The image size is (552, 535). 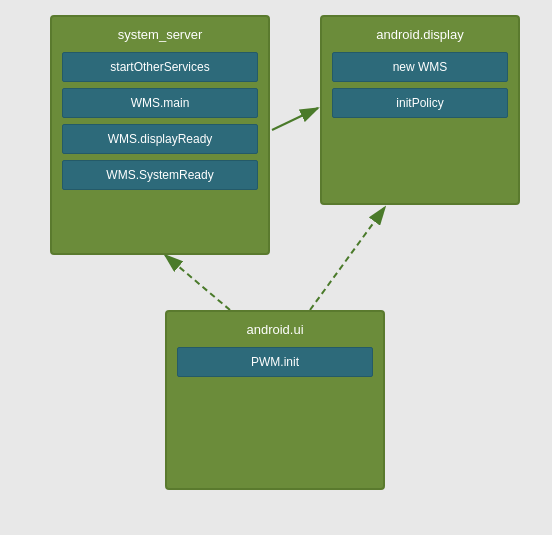 I want to click on android-ui-title: android.ui, so click(x=275, y=330).